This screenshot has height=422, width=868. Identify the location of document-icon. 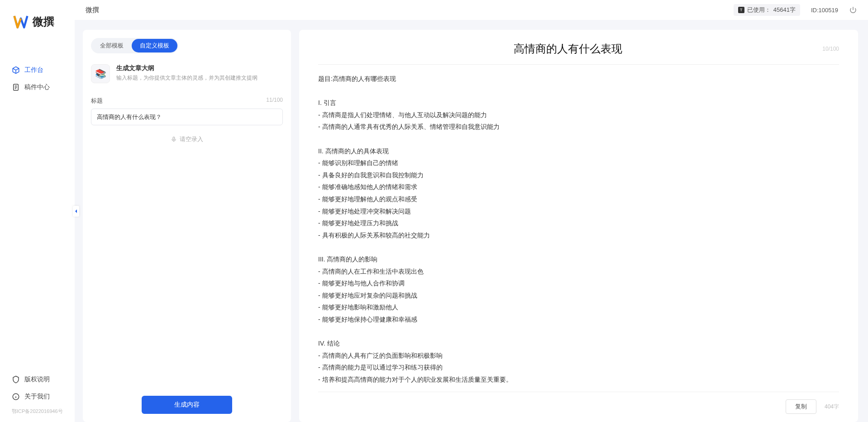
(16, 87).